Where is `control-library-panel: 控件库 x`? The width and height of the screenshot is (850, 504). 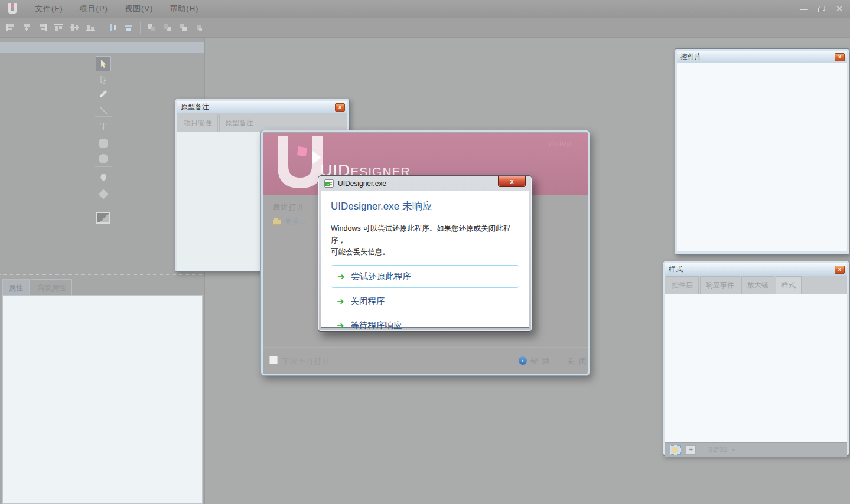 control-library-panel: 控件库 x is located at coordinates (762, 152).